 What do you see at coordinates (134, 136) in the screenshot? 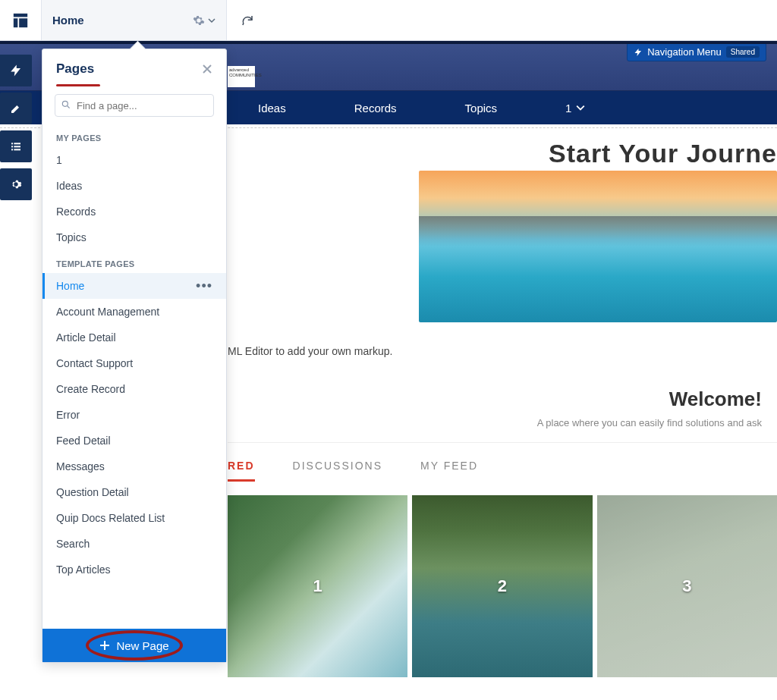
I see `section-my-pages: MY PAGES` at bounding box center [134, 136].